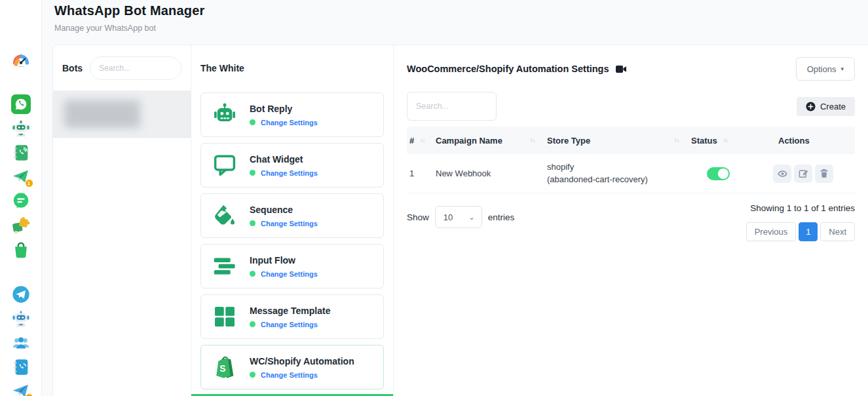 Image resolution: width=868 pixels, height=396 pixels. I want to click on menu-item-label: Message Template, so click(290, 311).